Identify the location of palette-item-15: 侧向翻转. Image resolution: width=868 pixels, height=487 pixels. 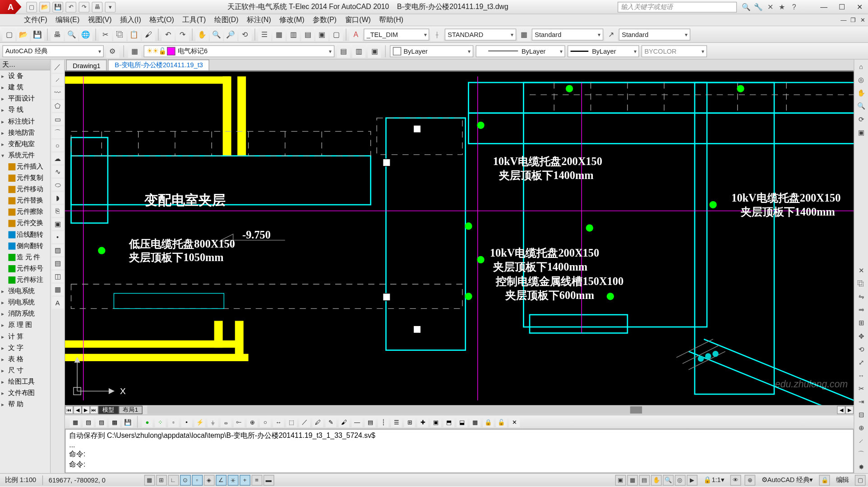
(25, 246).